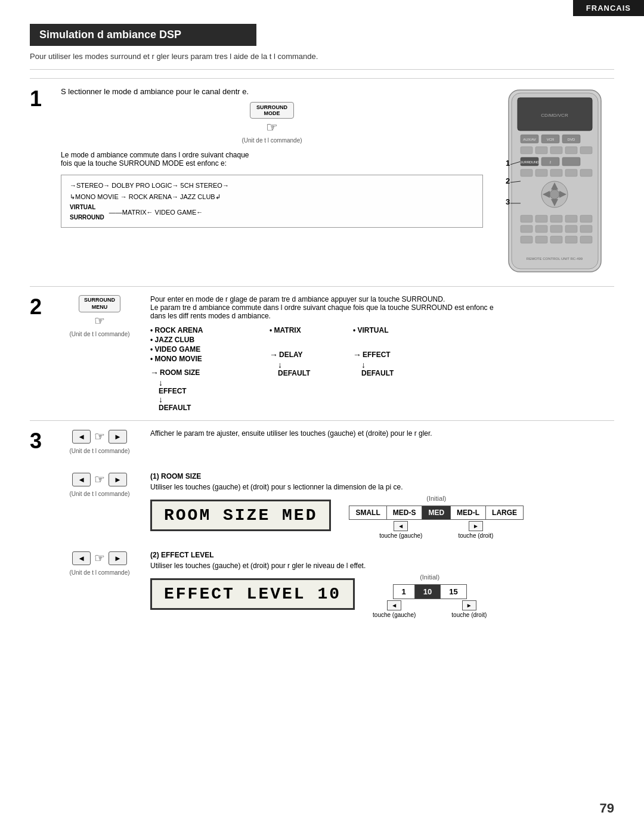  I want to click on step3-left-btn: ◄, so click(81, 436).